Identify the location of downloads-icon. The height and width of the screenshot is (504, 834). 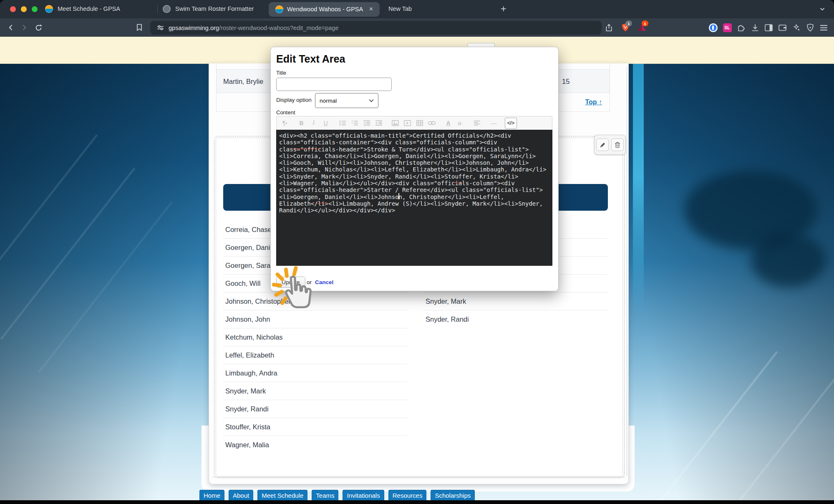
(755, 28).